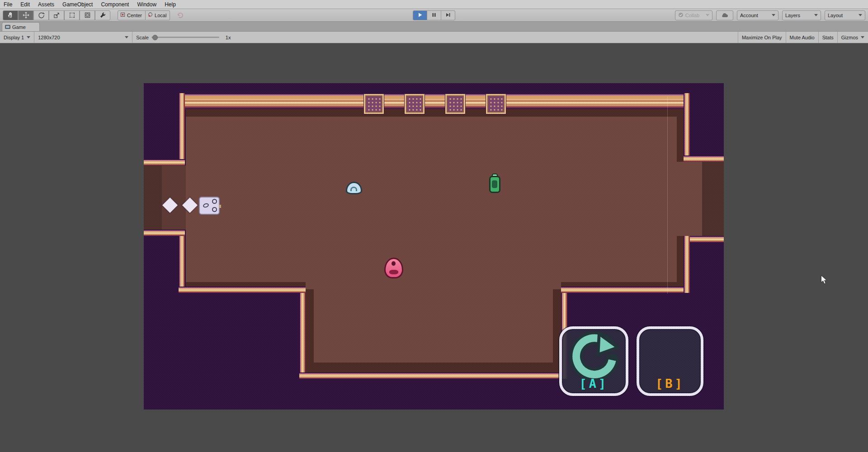 This screenshot has width=868, height=452. What do you see at coordinates (103, 15) in the screenshot?
I see `custom-tool-button` at bounding box center [103, 15].